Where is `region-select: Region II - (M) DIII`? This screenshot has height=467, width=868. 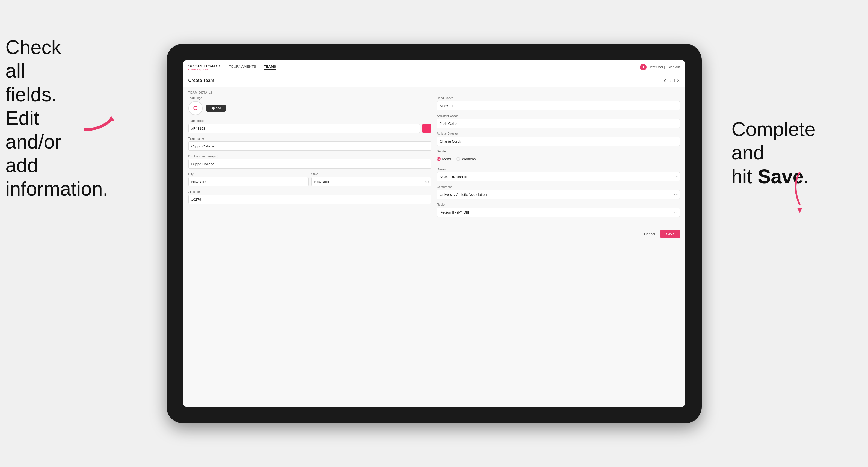 region-select: Region II - (M) DIII is located at coordinates (559, 212).